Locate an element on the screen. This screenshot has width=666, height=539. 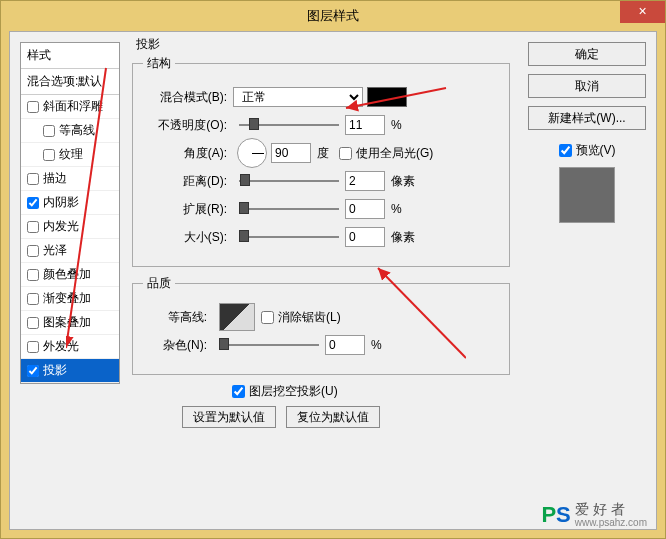
watermark-s: S is located at coordinates (564, 514).